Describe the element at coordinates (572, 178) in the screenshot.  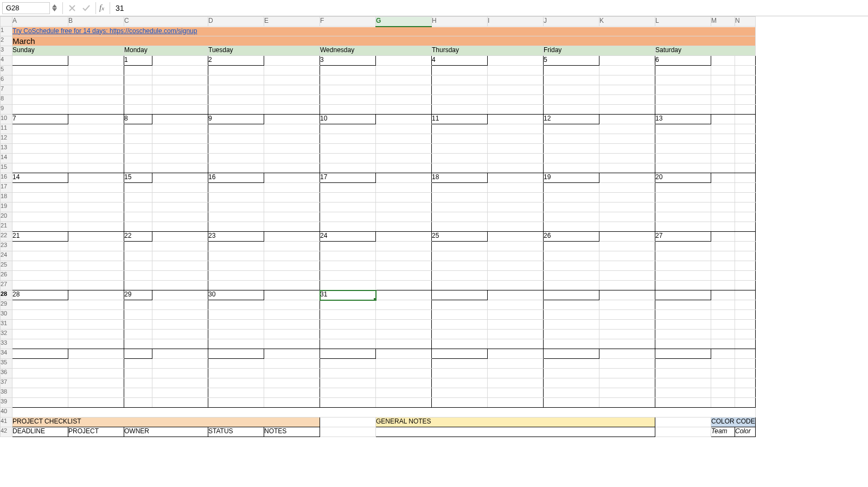
I see `date-cell: 19` at that location.